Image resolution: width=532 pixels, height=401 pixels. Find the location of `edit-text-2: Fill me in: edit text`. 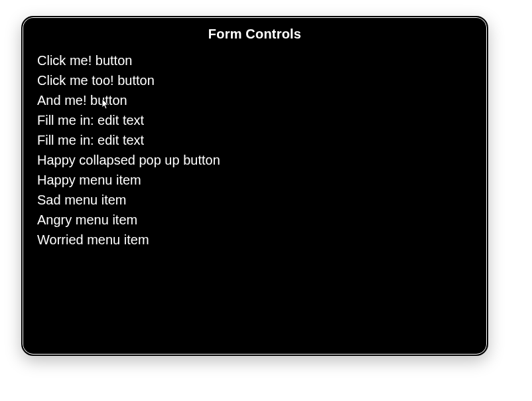

edit-text-2: Fill me in: edit text is located at coordinates (255, 140).